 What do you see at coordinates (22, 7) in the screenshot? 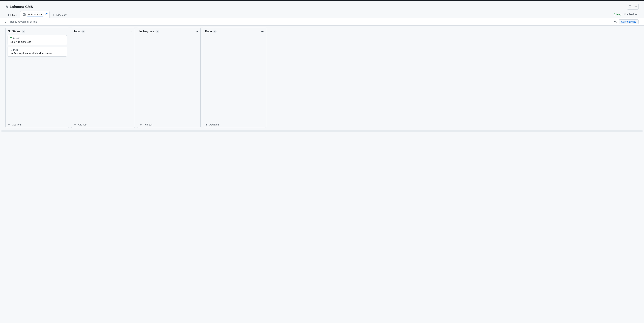
I see `project-title: Laimuna CMS` at bounding box center [22, 7].